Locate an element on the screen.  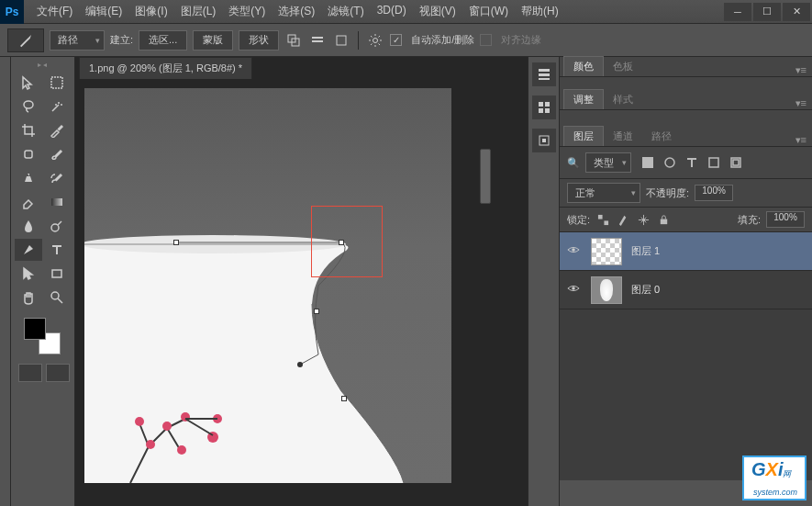
tab-paths: 路径 is located at coordinates (662, 136).